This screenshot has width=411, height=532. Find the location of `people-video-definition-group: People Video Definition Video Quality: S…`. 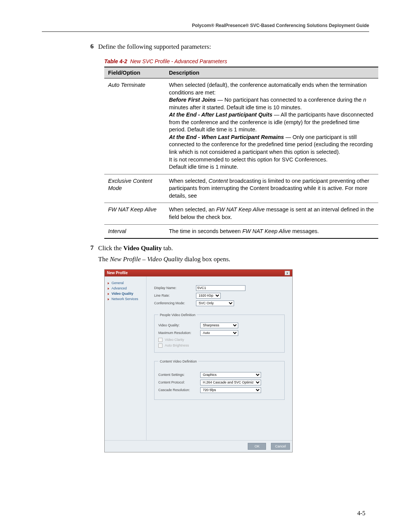

people-video-definition-group: People Video Definition Video Quality: S… is located at coordinates (219, 333).